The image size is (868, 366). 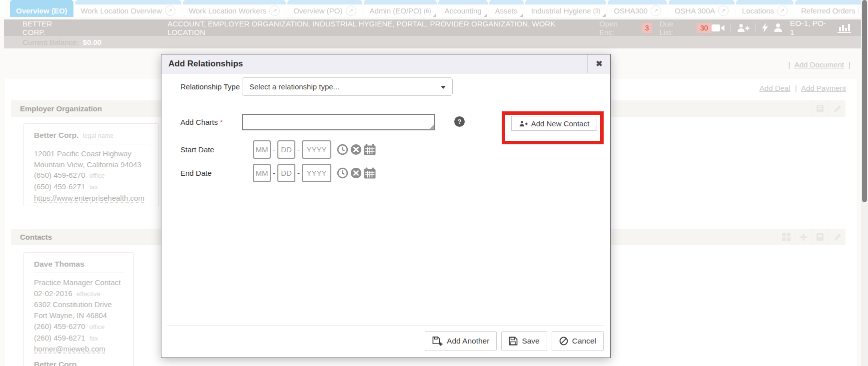 I want to click on cancel-button: Cancel, so click(x=578, y=341).